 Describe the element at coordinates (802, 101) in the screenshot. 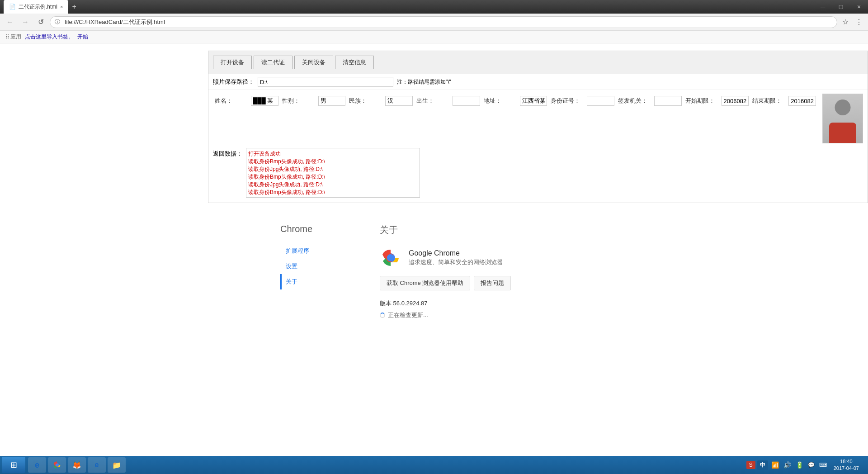

I see `end-date-input` at that location.